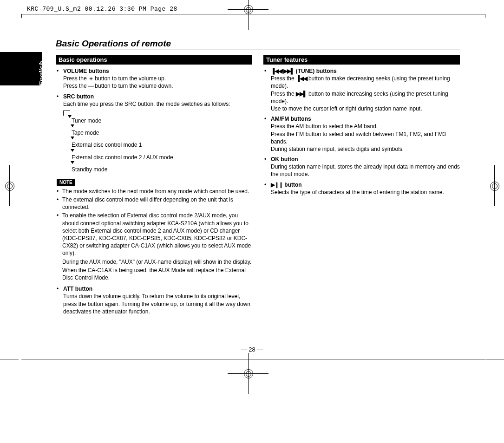 The height and width of the screenshot is (443, 504). Describe the element at coordinates (277, 185) in the screenshot. I see `play-pause-icon: ▶❙❙` at that location.